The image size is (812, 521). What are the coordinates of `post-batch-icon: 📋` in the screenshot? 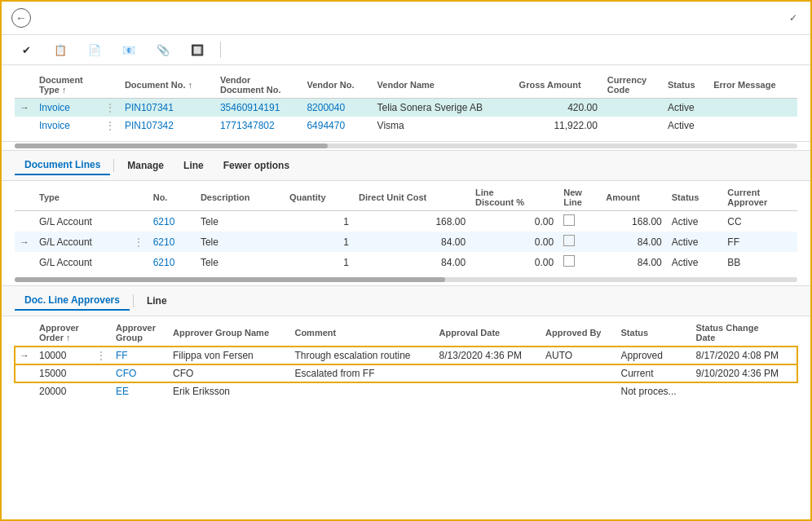 It's located at (60, 50).